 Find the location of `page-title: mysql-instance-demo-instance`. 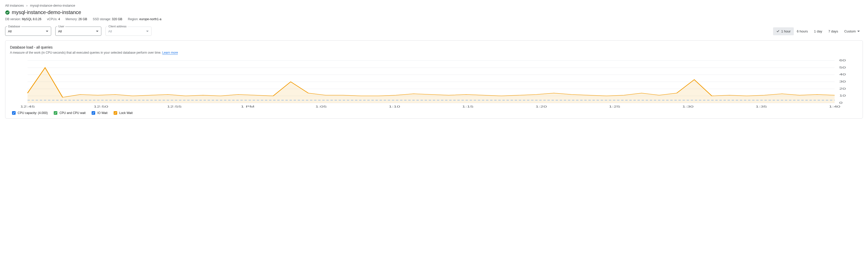

page-title: mysql-instance-demo-instance is located at coordinates (46, 12).